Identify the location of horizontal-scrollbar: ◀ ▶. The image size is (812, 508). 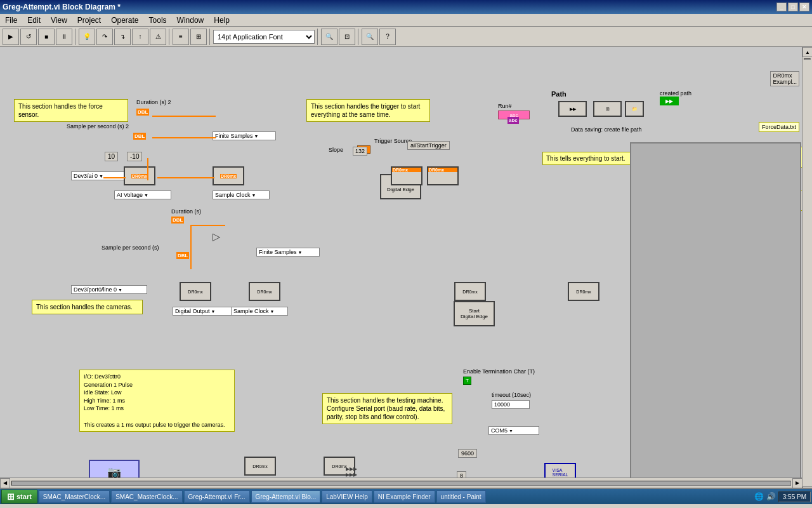
(401, 483).